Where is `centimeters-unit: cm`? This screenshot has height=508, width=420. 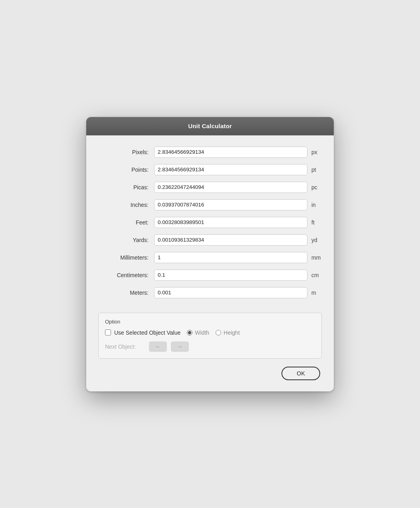
centimeters-unit: cm is located at coordinates (315, 275).